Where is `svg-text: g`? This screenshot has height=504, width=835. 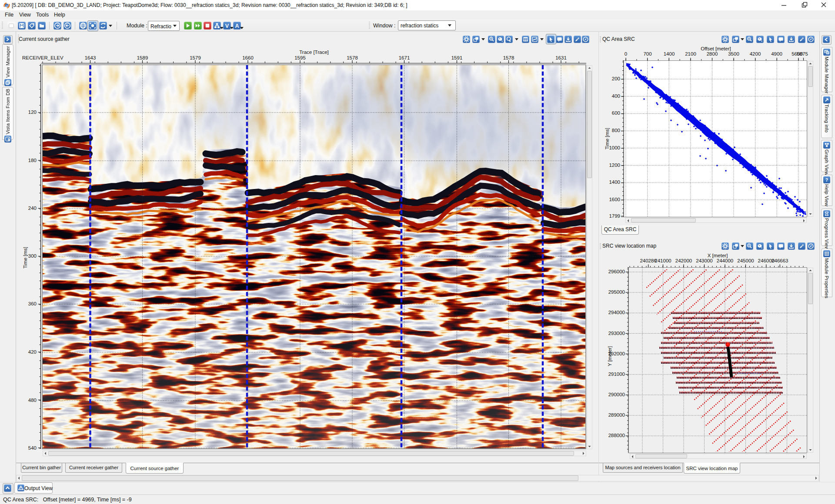 svg-text: g is located at coordinates (7, 6).